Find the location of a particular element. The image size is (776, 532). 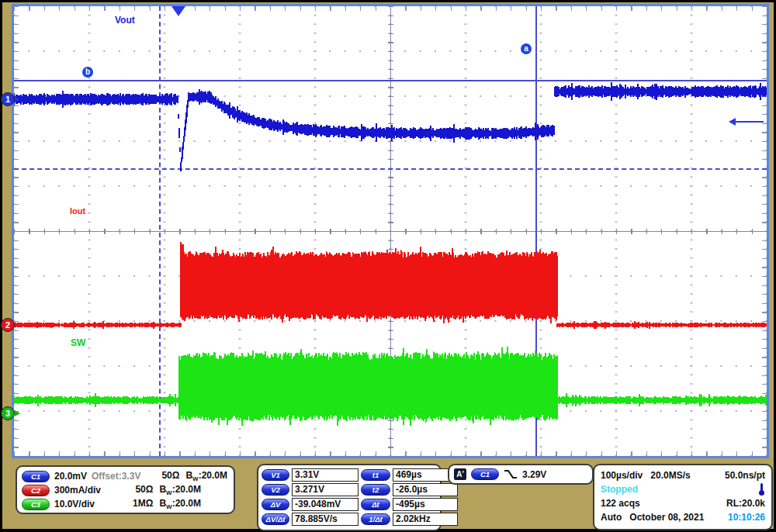

dv-dt-pill: ΔV/Δt is located at coordinates (275, 520).